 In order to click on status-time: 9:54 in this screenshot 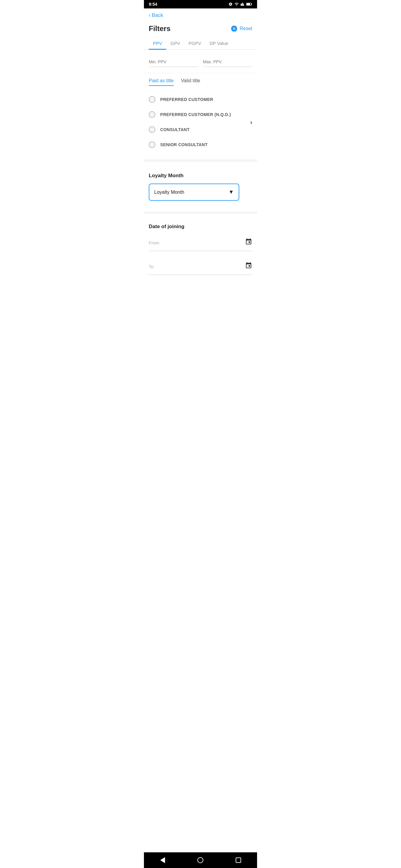, I will do `click(153, 4)`.